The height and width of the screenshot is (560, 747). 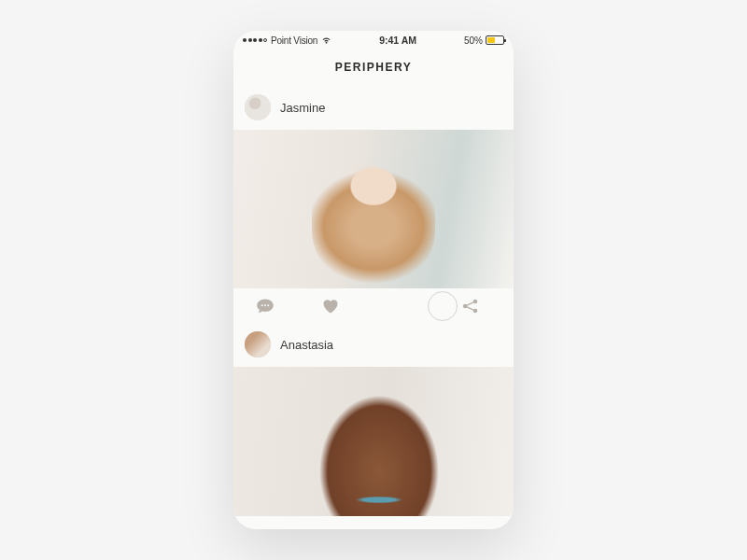 I want to click on post-action-bar, so click(x=374, y=306).